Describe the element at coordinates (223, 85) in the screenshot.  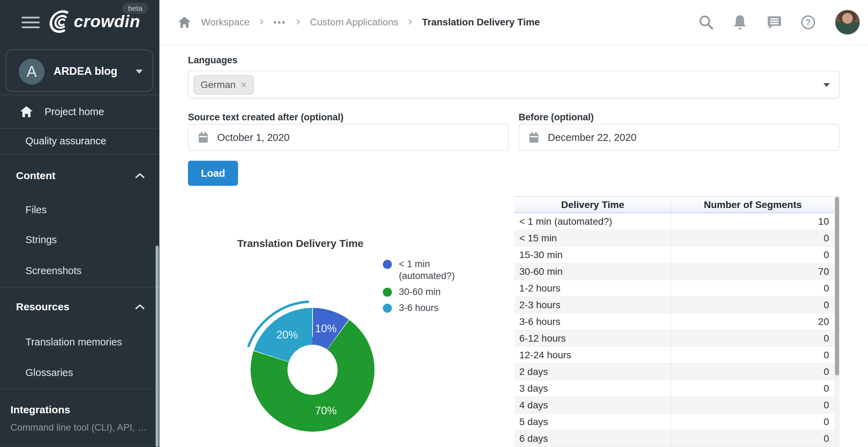
I see `language-tag-german: German ×` at that location.